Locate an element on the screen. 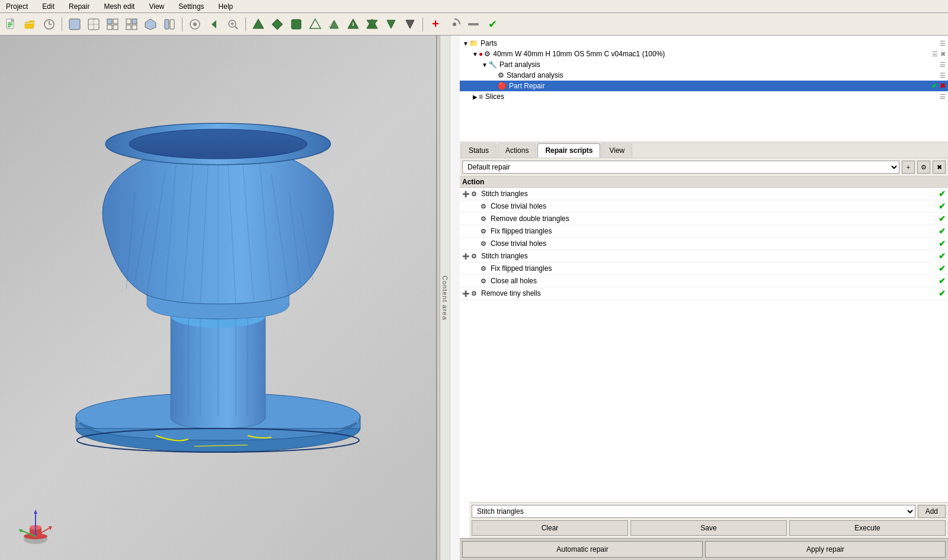  automatic-repair-button: Automatic repair is located at coordinates (582, 549).